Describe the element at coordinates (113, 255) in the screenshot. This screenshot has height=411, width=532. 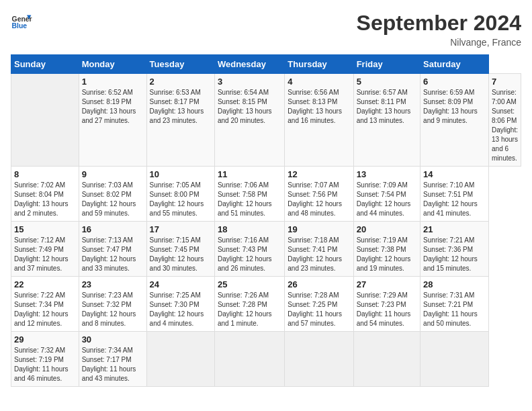
I see `day-detail: Sunrise: 7:13 AM Sunset: 7:47 PM Dayligh…` at that location.